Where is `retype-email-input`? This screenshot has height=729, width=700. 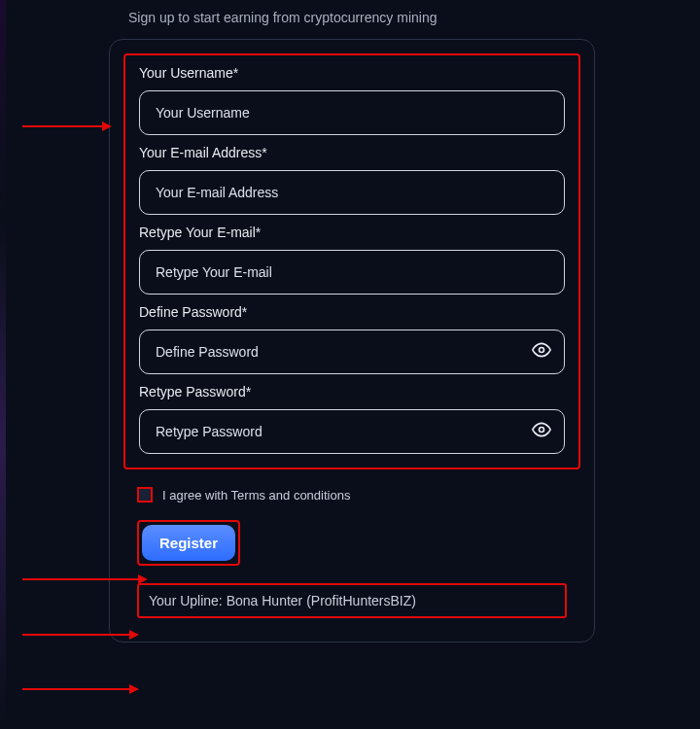
retype-email-input is located at coordinates (352, 272).